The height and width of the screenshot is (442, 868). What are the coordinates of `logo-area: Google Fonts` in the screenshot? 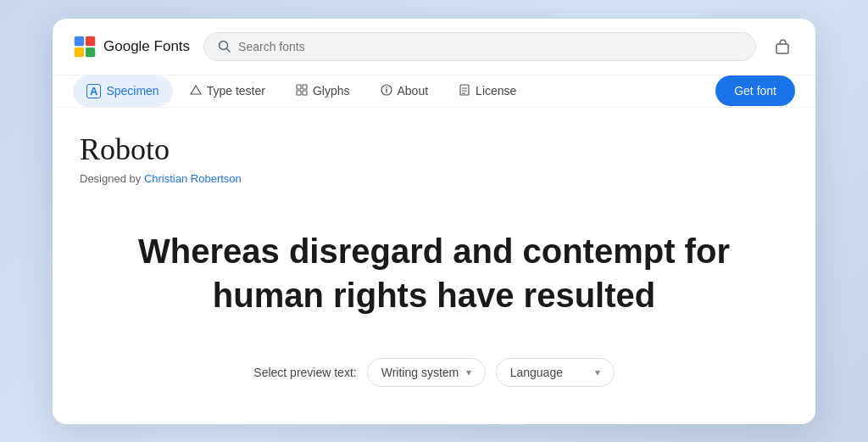 It's located at (131, 47).